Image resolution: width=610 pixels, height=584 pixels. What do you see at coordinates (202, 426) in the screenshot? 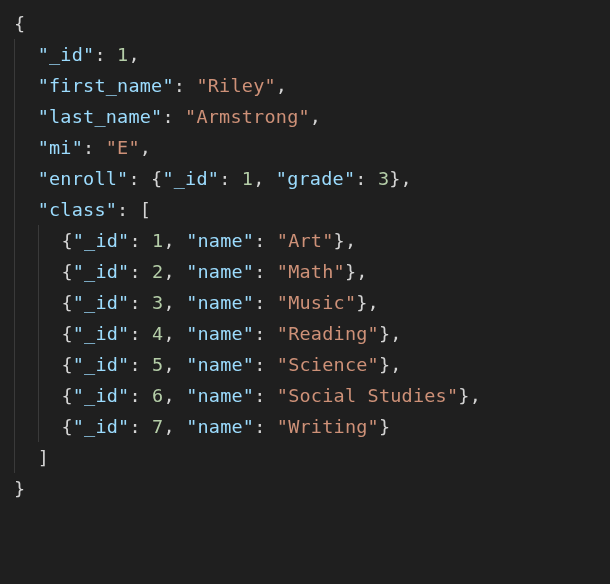
I see `code-line: {"_id": 7, "name": "Writing"}` at bounding box center [202, 426].